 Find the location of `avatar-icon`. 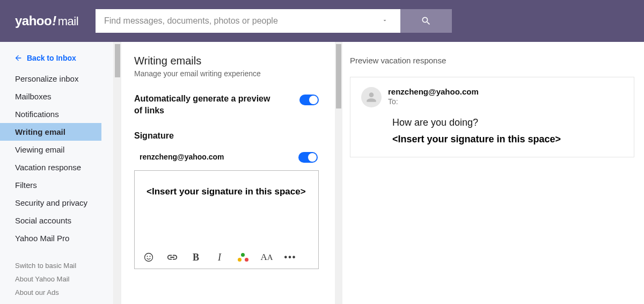

avatar-icon is located at coordinates (371, 97).